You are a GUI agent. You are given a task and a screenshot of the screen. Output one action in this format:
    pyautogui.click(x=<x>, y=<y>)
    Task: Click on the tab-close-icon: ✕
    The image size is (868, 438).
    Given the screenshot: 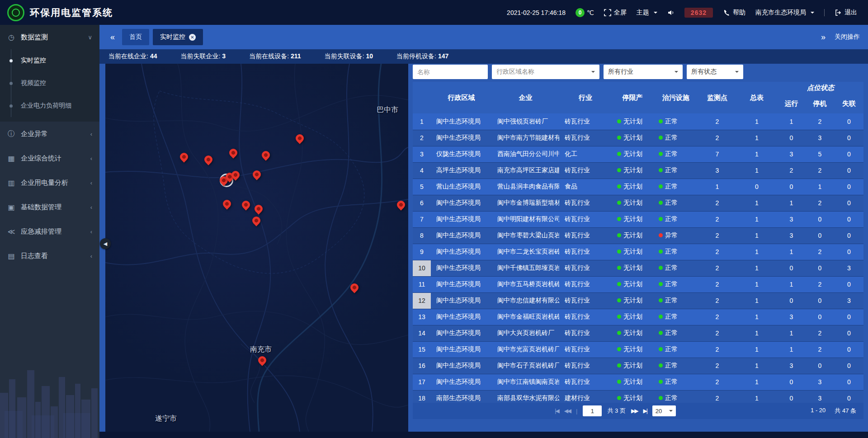 What is the action you would take?
    pyautogui.click(x=193, y=37)
    